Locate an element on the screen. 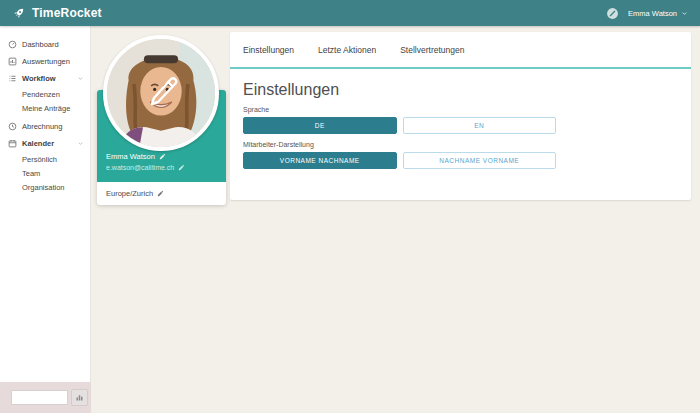  display-label: Mitarbeiter-Darstellung is located at coordinates (460, 144).